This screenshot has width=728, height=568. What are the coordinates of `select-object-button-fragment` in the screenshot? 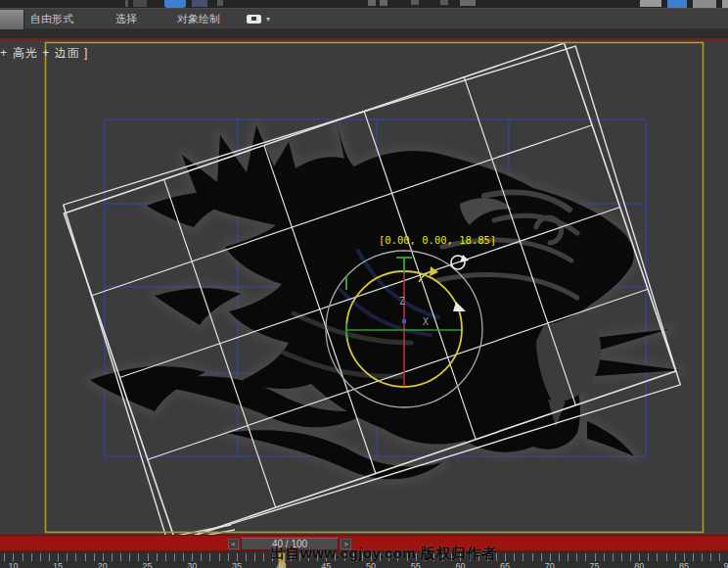 It's located at (175, 4).